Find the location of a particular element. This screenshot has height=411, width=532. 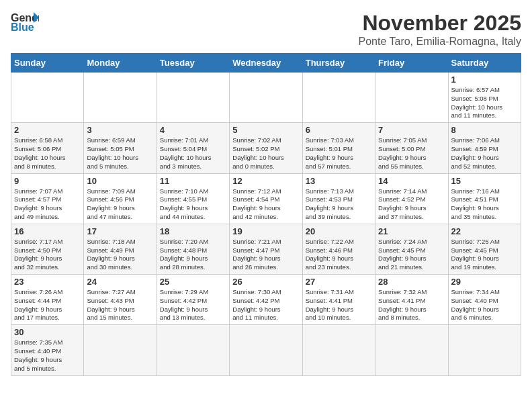

day-number: 3 is located at coordinates (120, 130).